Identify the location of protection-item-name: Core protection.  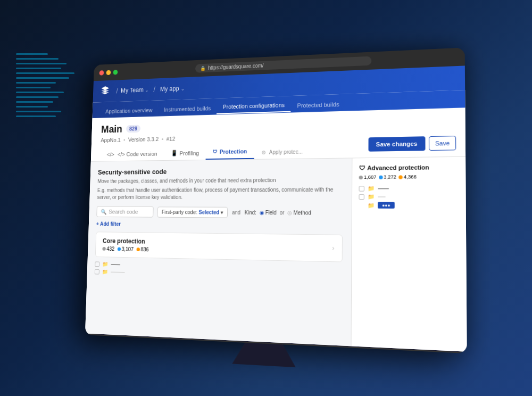
(126, 242).